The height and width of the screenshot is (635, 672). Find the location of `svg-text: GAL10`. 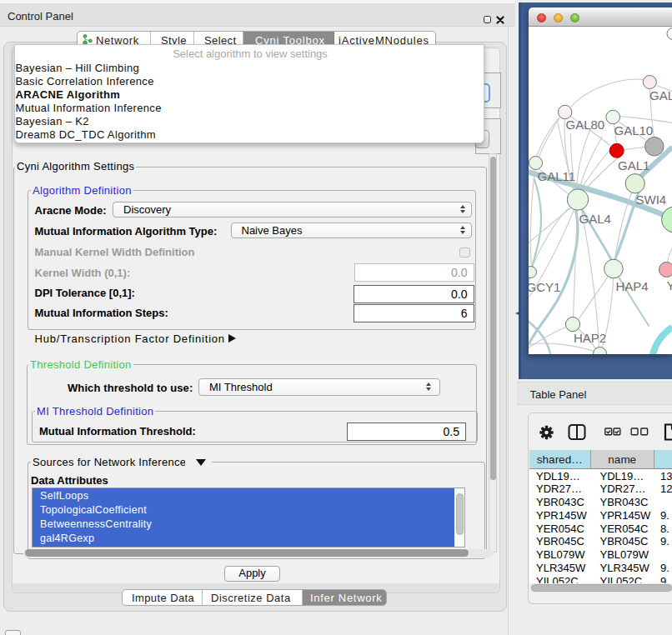

svg-text: GAL10 is located at coordinates (634, 130).